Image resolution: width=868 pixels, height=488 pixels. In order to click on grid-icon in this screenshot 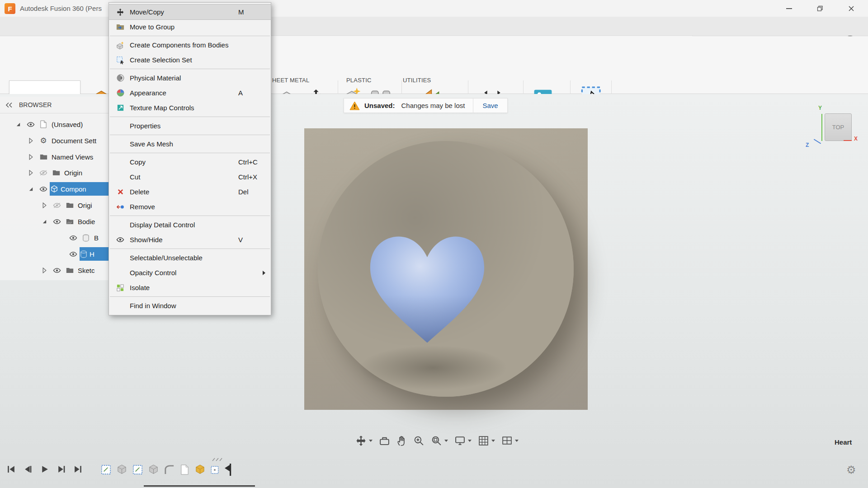, I will do `click(484, 441)`.